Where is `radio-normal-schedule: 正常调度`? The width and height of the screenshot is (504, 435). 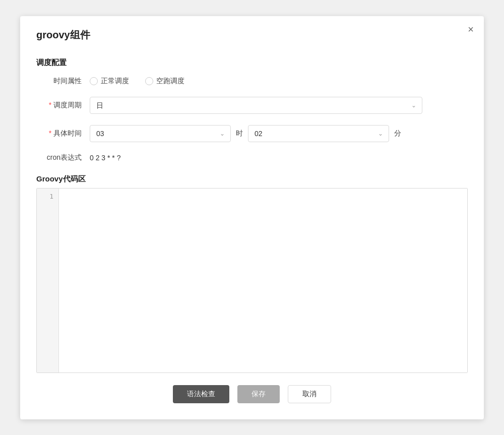 radio-normal-schedule: 正常调度 is located at coordinates (109, 81).